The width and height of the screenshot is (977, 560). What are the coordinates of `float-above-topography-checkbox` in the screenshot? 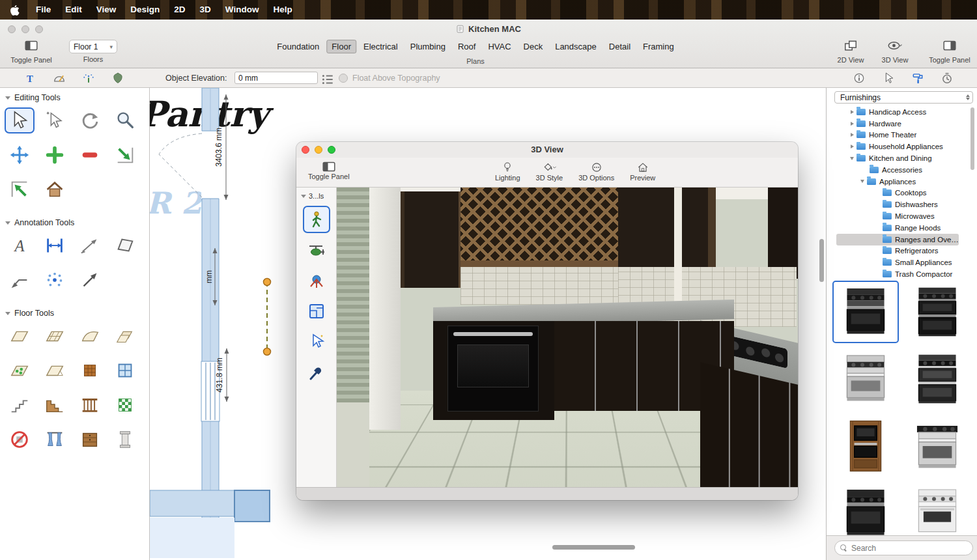 It's located at (343, 78).